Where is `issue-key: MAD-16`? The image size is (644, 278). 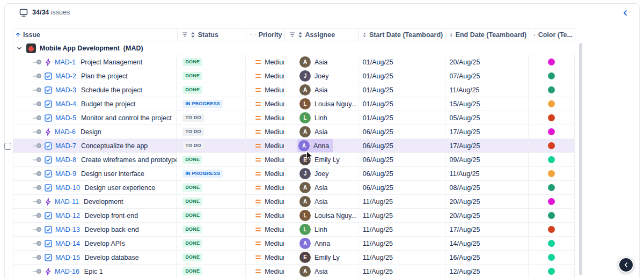
issue-key: MAD-16 is located at coordinates (67, 272).